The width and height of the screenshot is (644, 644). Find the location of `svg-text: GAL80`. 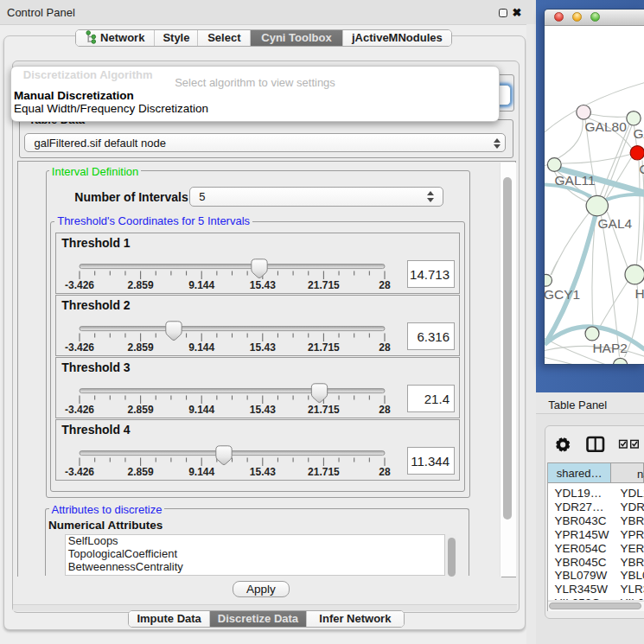

svg-text: GAL80 is located at coordinates (607, 126).